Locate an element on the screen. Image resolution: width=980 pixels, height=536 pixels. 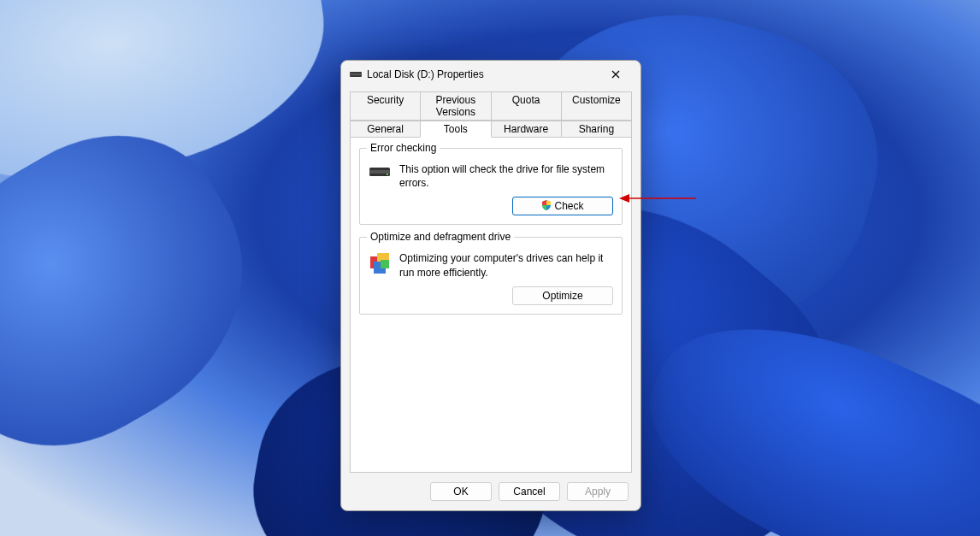
ok-label: OK is located at coordinates (460, 492).